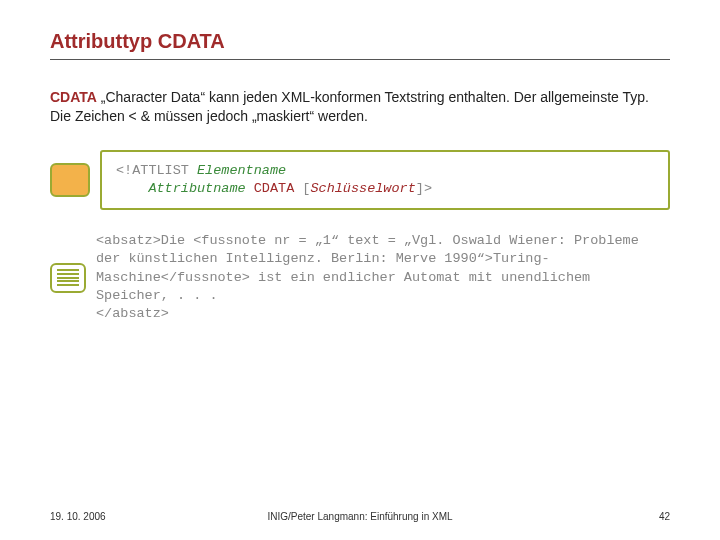  Describe the element at coordinates (362, 188) in the screenshot. I see `syntax-l2d: Schlüsselwort` at that location.